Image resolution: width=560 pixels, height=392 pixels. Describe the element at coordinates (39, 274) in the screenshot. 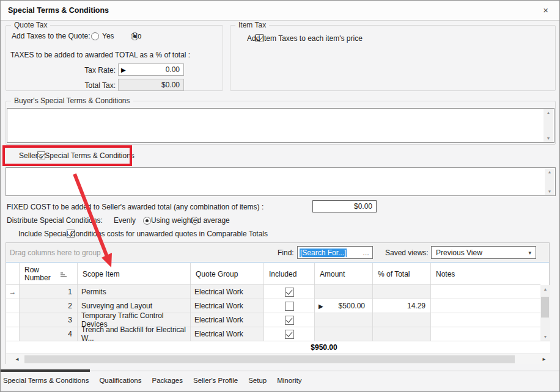

I see `header-row-number-label: Row Number` at that location.